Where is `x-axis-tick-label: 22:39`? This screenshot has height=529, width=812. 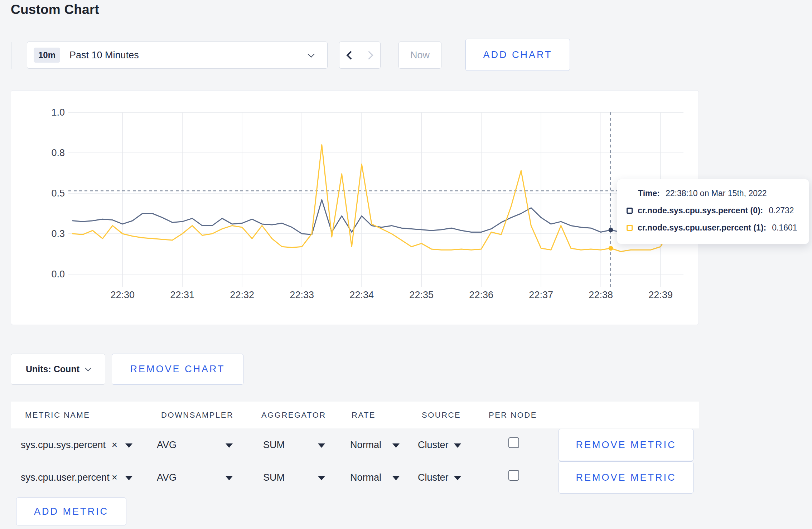
x-axis-tick-label: 22:39 is located at coordinates (661, 295).